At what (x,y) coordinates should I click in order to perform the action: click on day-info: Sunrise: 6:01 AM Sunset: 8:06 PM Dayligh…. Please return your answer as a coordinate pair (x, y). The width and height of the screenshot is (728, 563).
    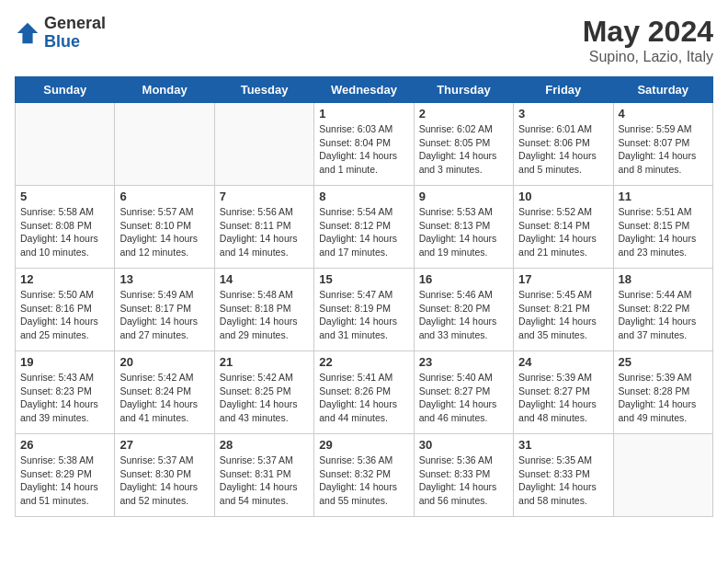
    Looking at the image, I should click on (563, 149).